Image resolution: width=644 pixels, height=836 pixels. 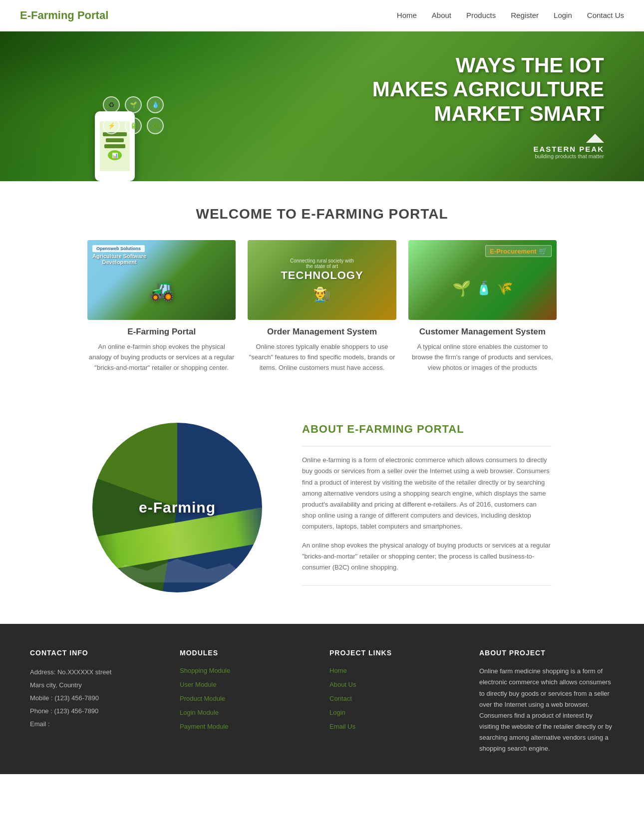 I want to click on about-logo-side: e-Farming, so click(x=187, y=508).